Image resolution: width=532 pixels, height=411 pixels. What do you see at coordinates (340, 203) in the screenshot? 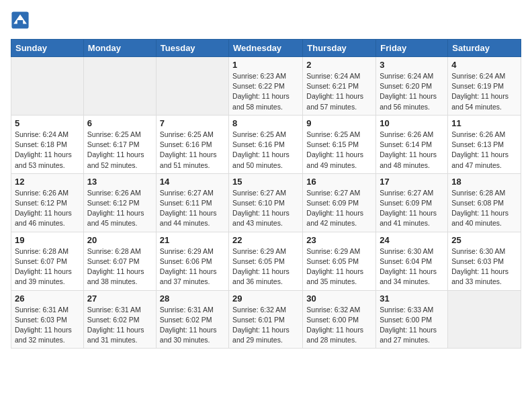
I see `calendar-cell: 16Sunrise: 6:27 AM Sunset: 6:09 PM Dayli…` at bounding box center [340, 203].